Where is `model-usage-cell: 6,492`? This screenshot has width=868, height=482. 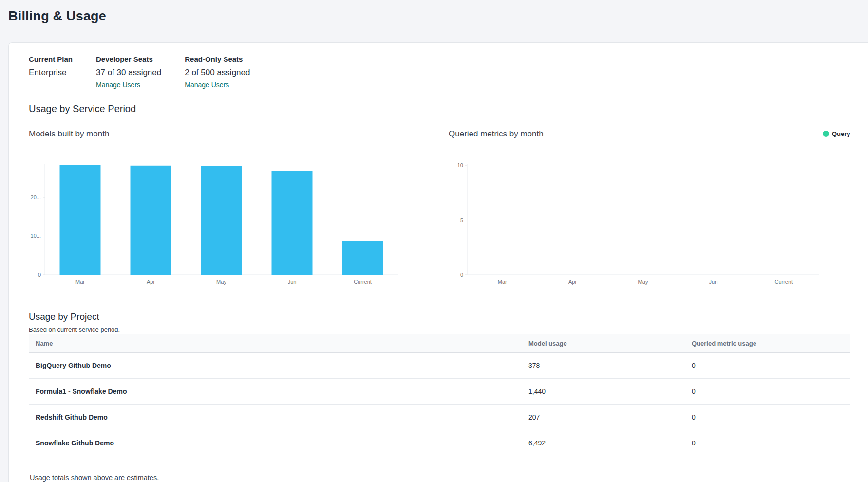
model-usage-cell: 6,492 is located at coordinates (610, 443).